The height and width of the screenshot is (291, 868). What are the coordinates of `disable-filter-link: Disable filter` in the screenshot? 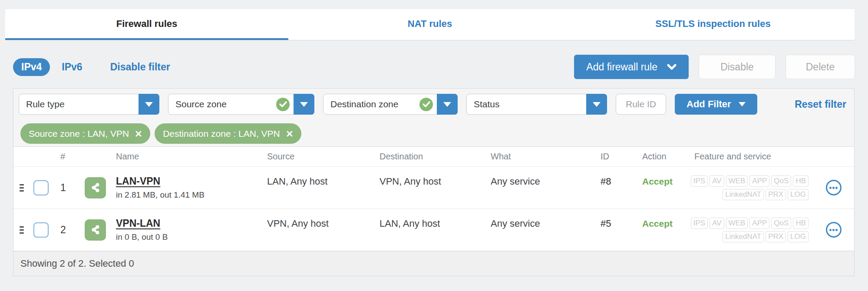 It's located at (140, 67).